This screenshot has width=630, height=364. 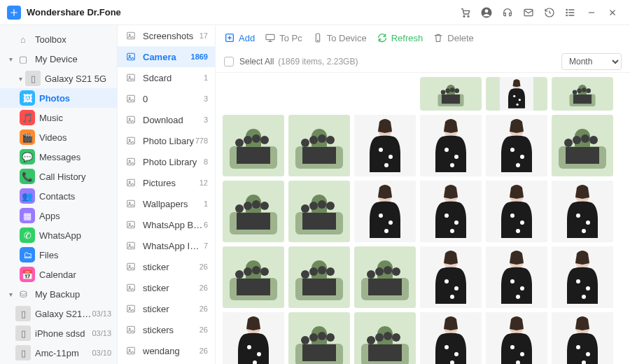 I want to click on refresh-button: Refresh, so click(x=400, y=38).